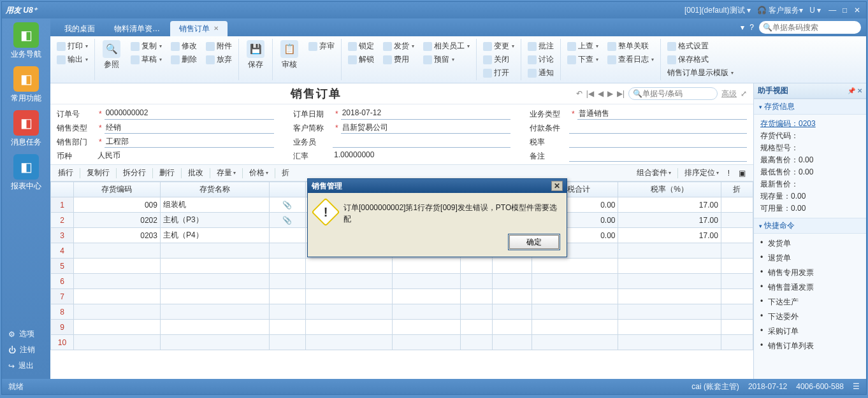 The image size is (868, 398). Describe the element at coordinates (557, 186) in the screenshot. I see `dialog-close: ✕` at that location.